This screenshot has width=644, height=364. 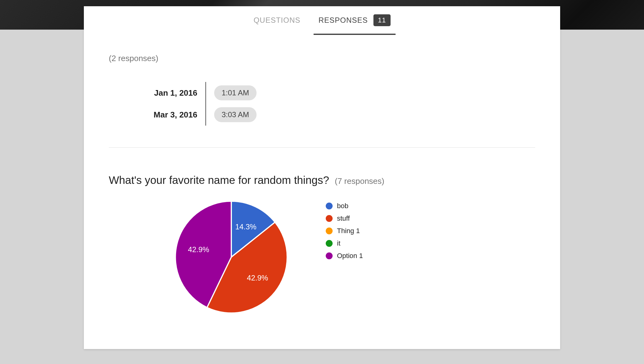 I want to click on datetime-time-wrap: 1:01 AM, so click(x=231, y=93).